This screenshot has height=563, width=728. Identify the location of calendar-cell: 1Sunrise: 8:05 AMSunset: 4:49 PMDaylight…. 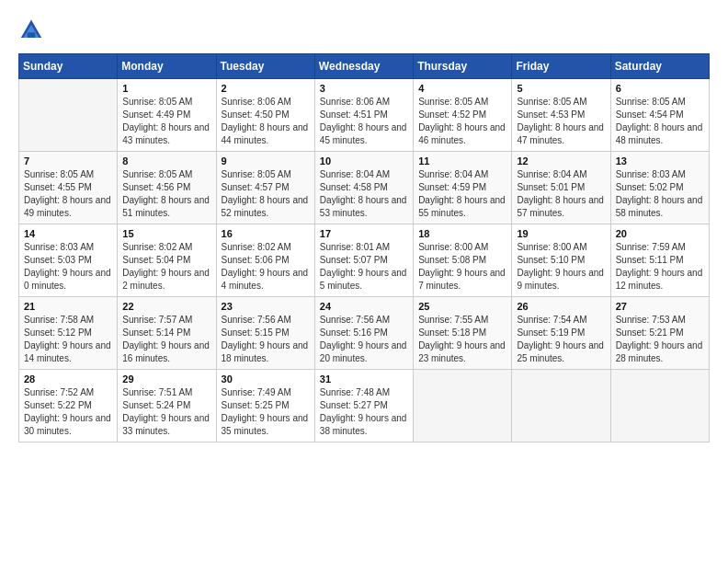
(167, 116).